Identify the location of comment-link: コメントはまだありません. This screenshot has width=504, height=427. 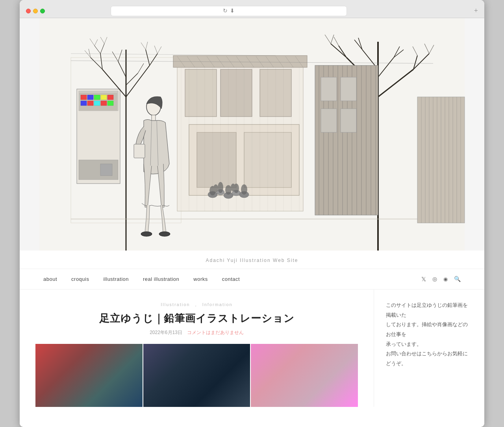
(215, 332).